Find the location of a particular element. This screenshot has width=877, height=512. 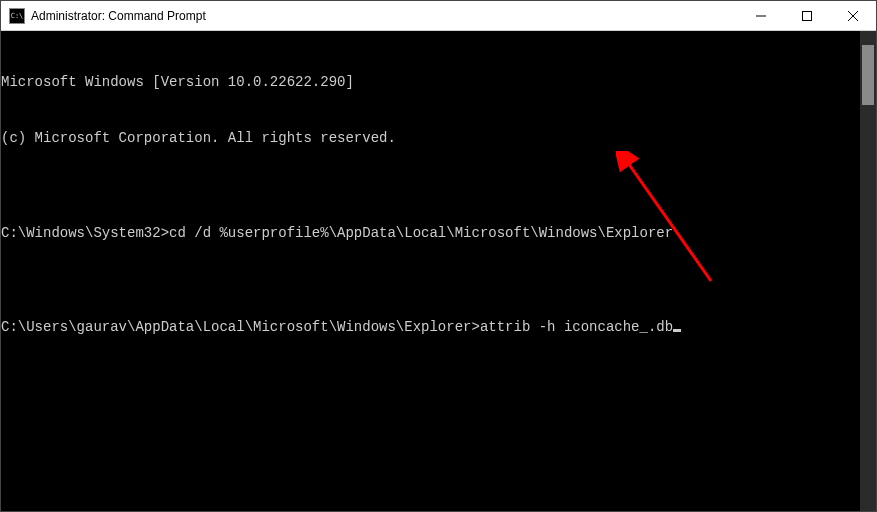

scrollbar is located at coordinates (868, 271).